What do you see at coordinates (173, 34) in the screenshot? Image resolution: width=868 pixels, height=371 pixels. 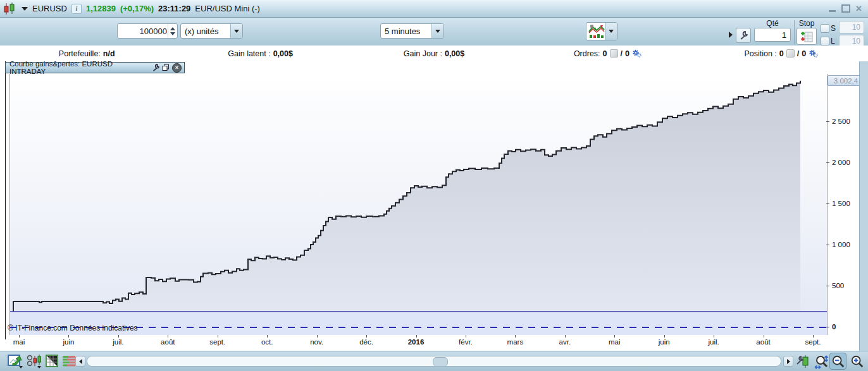 I see `spin-down-icon` at bounding box center [173, 34].